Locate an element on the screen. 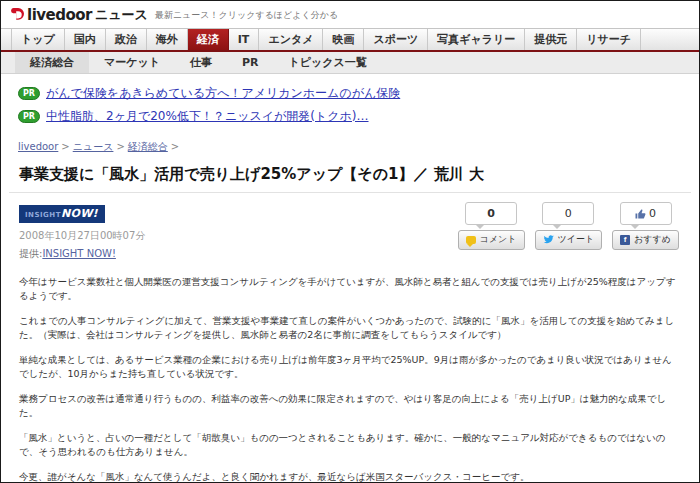 This screenshot has width=700, height=483. nav-tab-overseas: 海外 is located at coordinates (168, 40).